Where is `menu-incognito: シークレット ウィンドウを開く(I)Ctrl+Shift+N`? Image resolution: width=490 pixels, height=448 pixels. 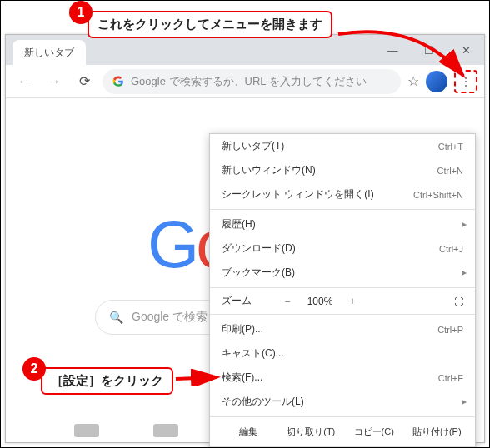
menu-incognito: シークレット ウィンドウを開く(I)Ctrl+Shift+N is located at coordinates (342, 195).